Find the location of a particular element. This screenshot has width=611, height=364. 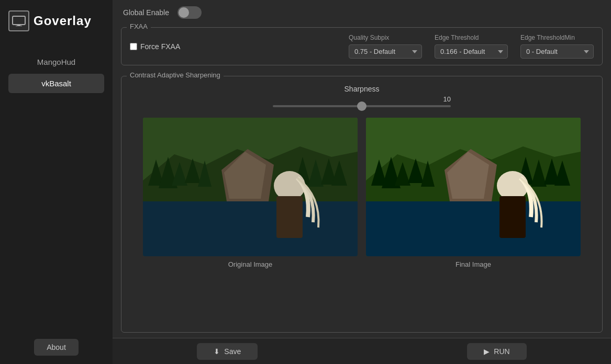

sharpness-section: Sharpness 10 is located at coordinates (362, 96).